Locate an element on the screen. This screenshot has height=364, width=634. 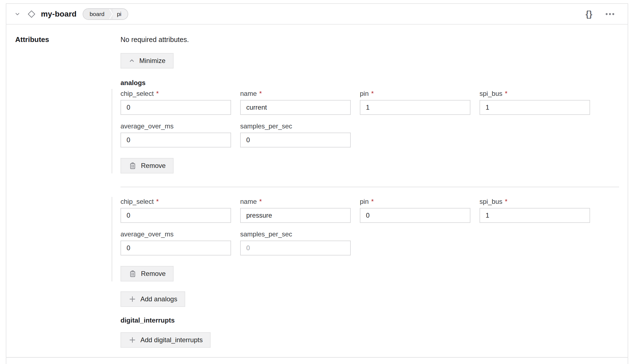
collapse-chevron-icon is located at coordinates (17, 14).